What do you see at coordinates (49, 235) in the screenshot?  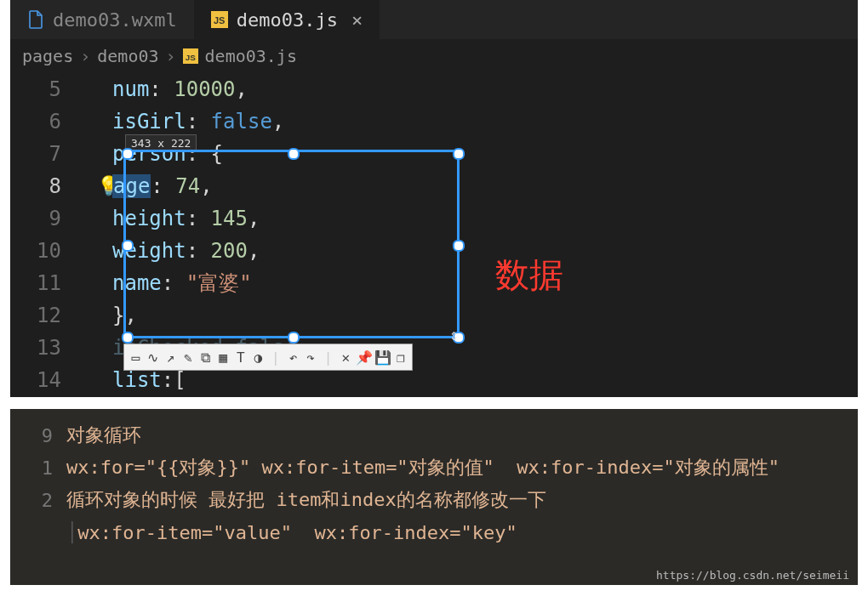 I see `gutter: 5 6 7 8 9 10 11 12 13 14` at bounding box center [49, 235].